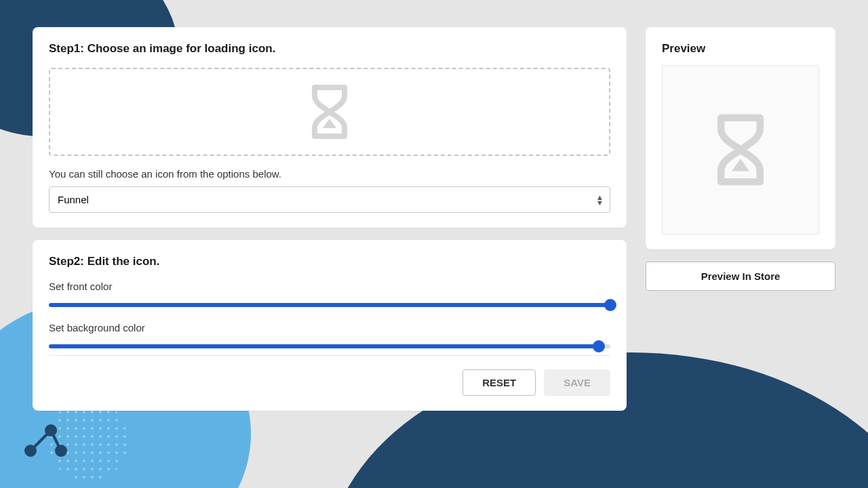  I want to click on bg-color-slider, so click(330, 346).